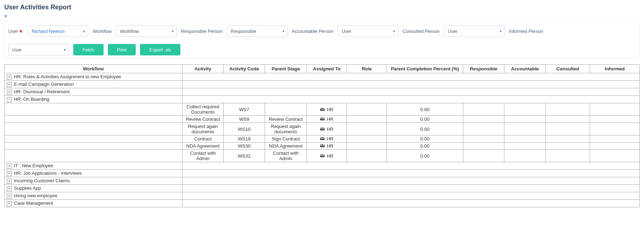  What do you see at coordinates (146, 31) in the screenshot?
I see `workflow-select: Workflow ▾` at bounding box center [146, 31].